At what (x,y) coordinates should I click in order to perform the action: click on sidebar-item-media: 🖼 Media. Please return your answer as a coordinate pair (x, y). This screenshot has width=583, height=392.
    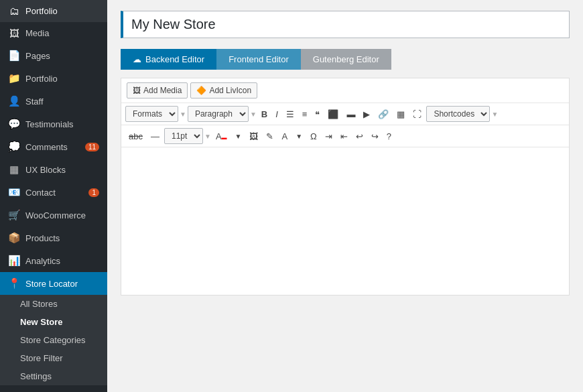
    Looking at the image, I should click on (54, 34).